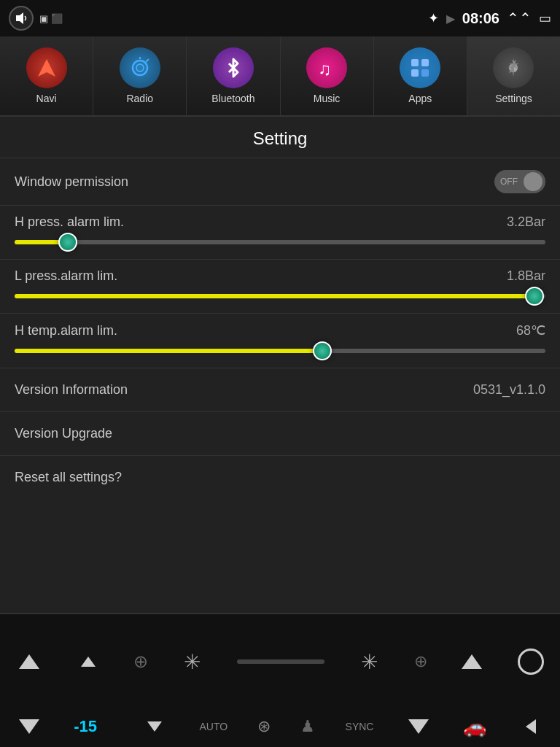 Image resolution: width=560 pixels, height=747 pixels. I want to click on right-vent-icon: ⊕, so click(421, 662).